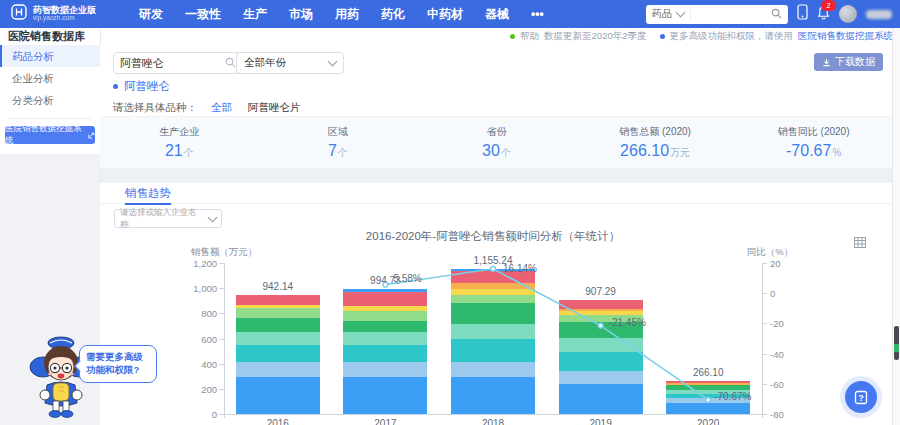  What do you see at coordinates (717, 14) in the screenshot?
I see `global-search: 药品` at bounding box center [717, 14].